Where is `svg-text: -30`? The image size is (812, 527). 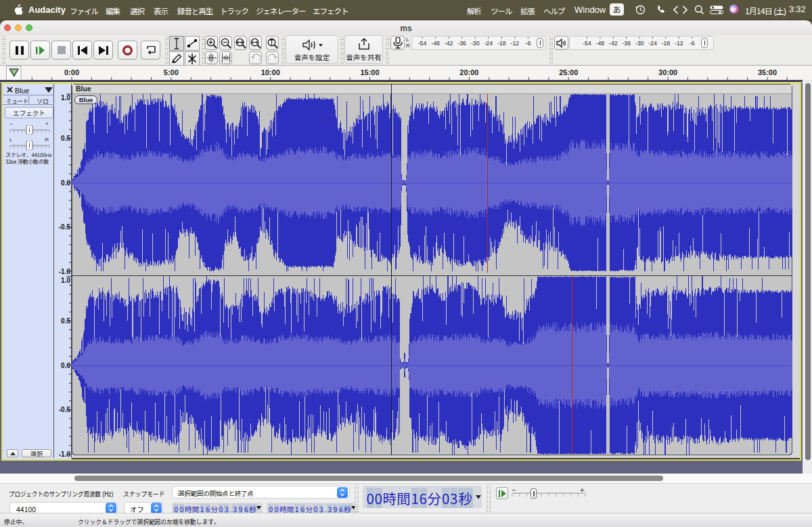 svg-text: -30 is located at coordinates (640, 43).